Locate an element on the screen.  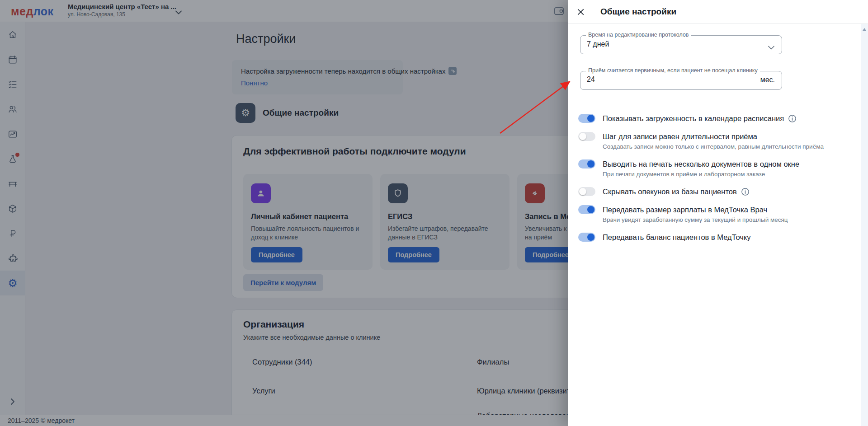
toggle-switch-show-workload is located at coordinates (587, 118).